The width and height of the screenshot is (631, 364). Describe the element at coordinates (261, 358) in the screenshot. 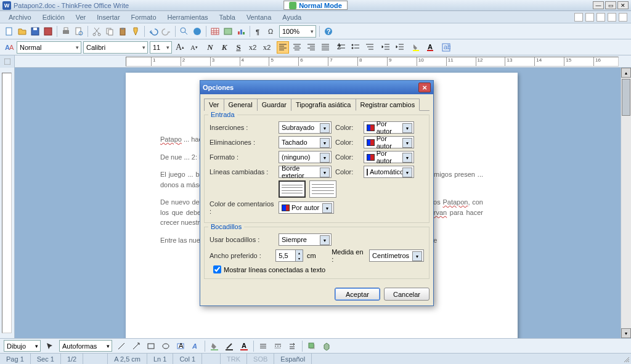

I see `status-sob: SOB` at that location.